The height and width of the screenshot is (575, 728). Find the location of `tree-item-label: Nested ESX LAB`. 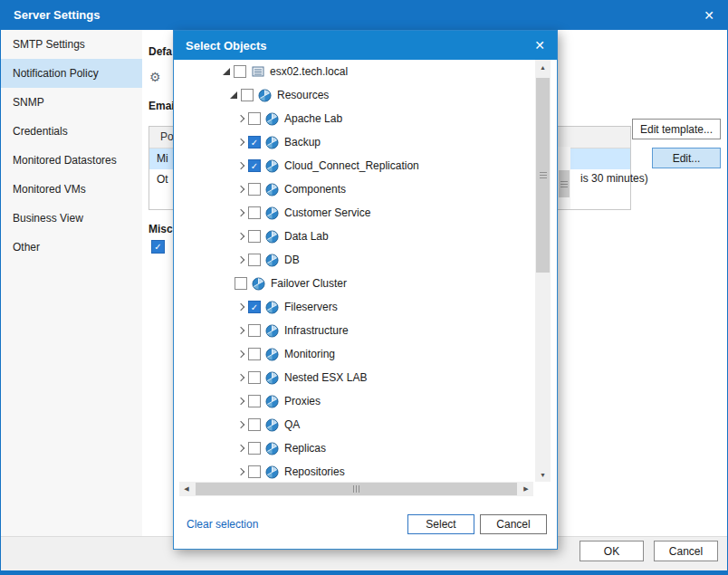

tree-item-label: Nested ESX LAB is located at coordinates (326, 378).